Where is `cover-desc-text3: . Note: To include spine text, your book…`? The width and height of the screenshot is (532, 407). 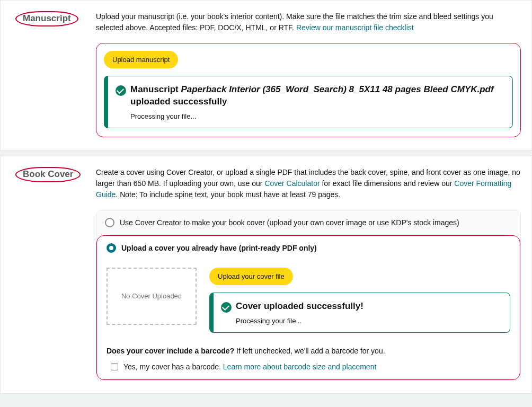 cover-desc-text3: . Note: To include spine text, your book… is located at coordinates (228, 194).